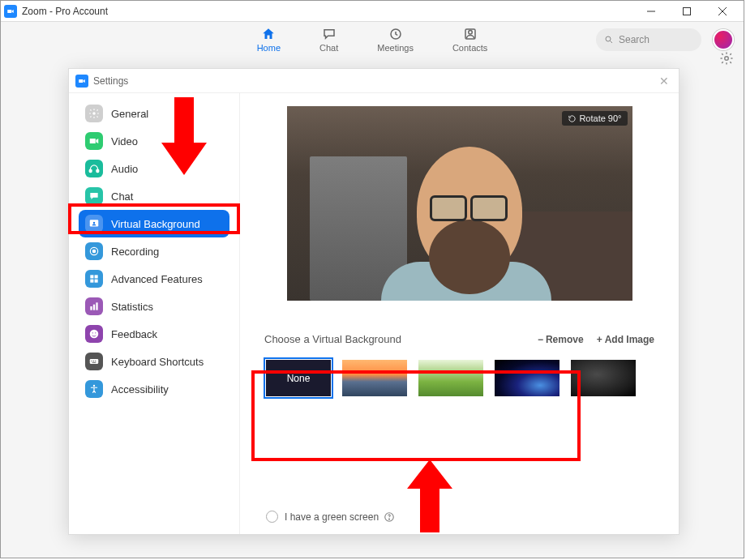 Image resolution: width=746 pixels, height=560 pixels. Describe the element at coordinates (94, 113) in the screenshot. I see `gear-icon` at that location.